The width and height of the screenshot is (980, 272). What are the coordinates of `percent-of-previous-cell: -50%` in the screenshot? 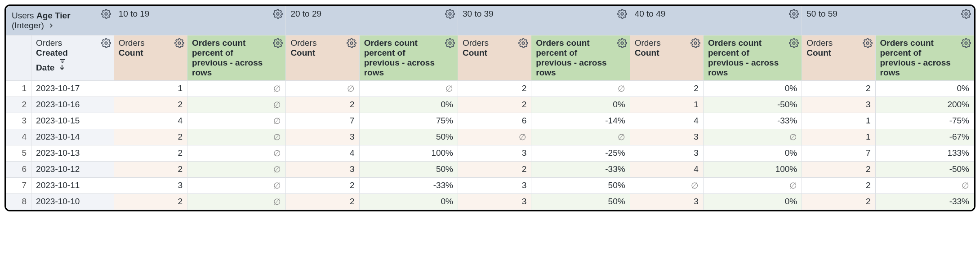 It's located at (753, 105).